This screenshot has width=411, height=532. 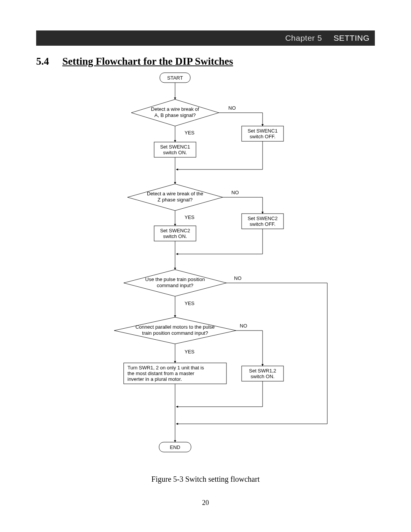 I want to click on section-number: 5.4, so click(x=48, y=62).